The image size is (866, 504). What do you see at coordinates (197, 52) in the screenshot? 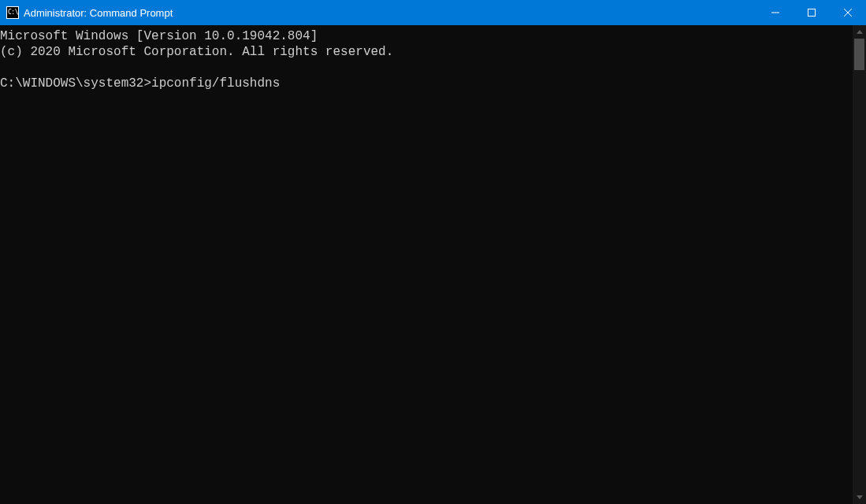
I see `output-line: (c) 2020 Microsoft Corporation. All righ…` at bounding box center [197, 52].